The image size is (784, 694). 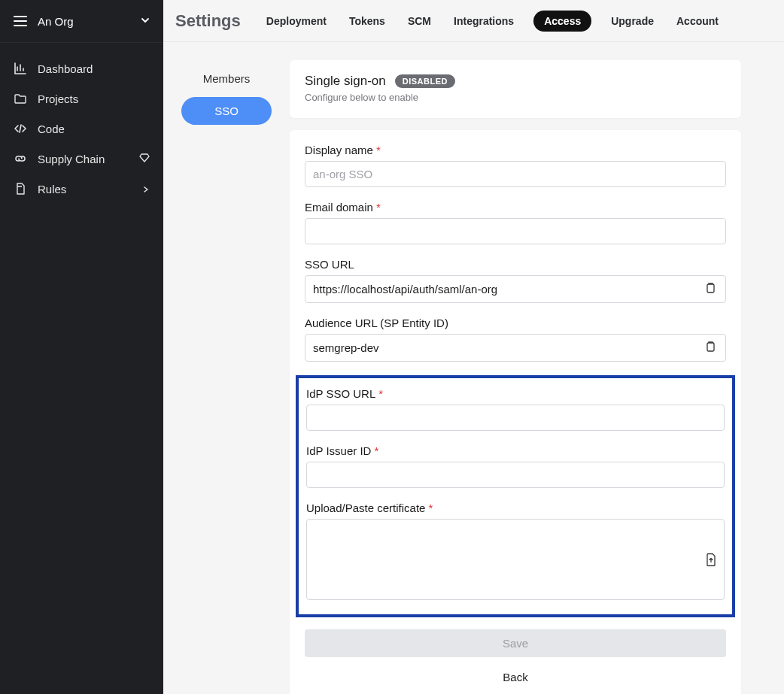 I want to click on label-certificate: Upload/Paste certificate, so click(x=366, y=508).